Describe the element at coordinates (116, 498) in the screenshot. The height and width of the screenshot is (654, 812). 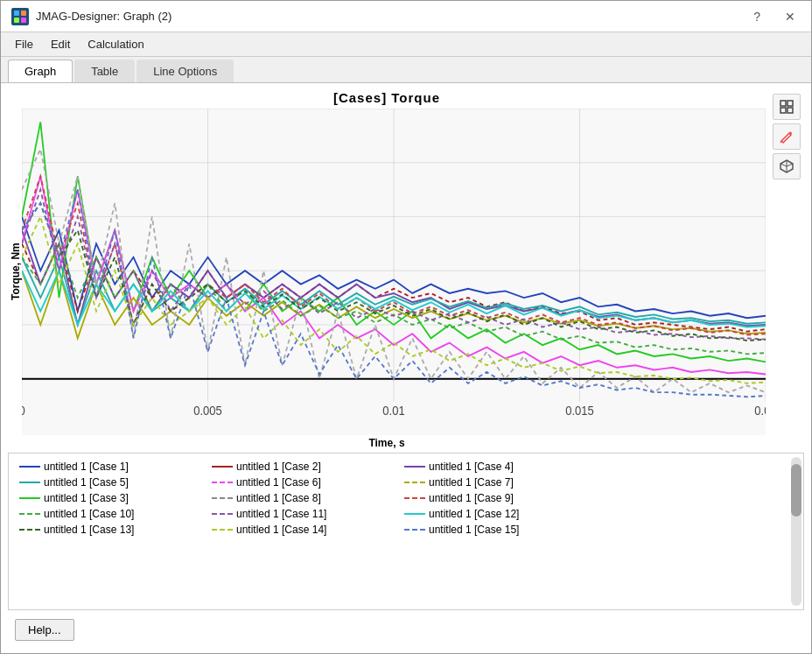
I see `legend-item-case3: untitled 1 [Case 3]` at that location.